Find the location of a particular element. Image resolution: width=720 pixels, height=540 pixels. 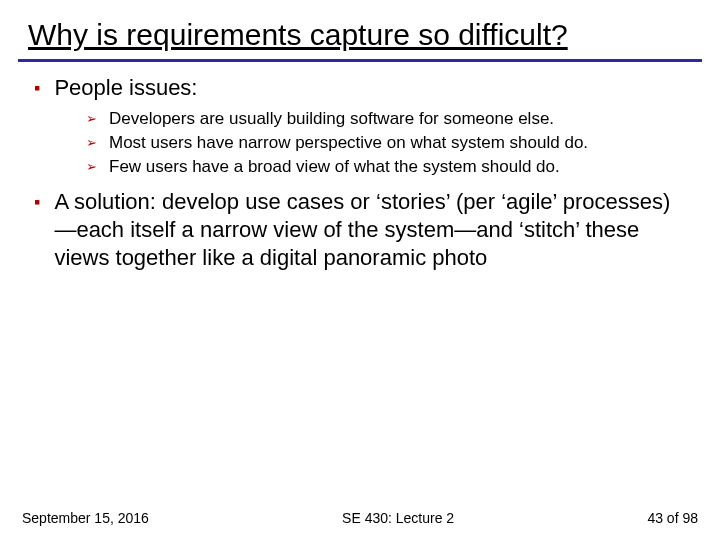

footer-page: 43 of 98 is located at coordinates (672, 518).